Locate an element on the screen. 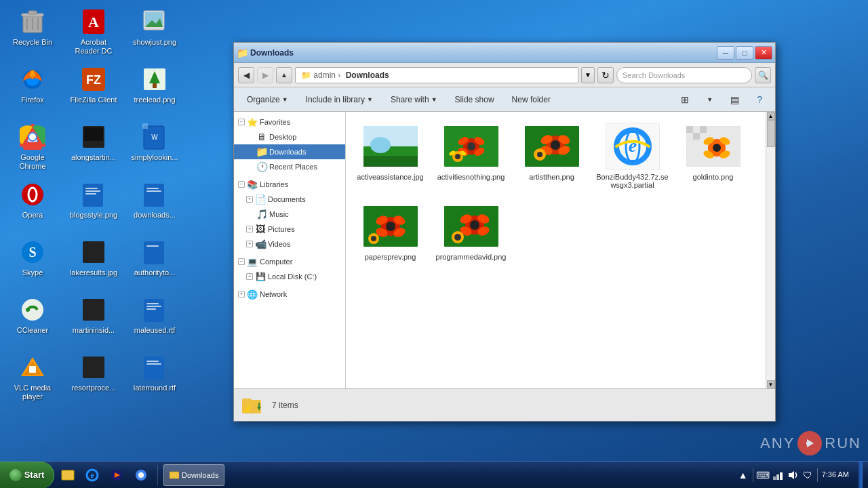 Image resolution: width=868 pixels, height=488 pixels. file-item-activeassistance: activeassistance.jpg is located at coordinates (391, 156).